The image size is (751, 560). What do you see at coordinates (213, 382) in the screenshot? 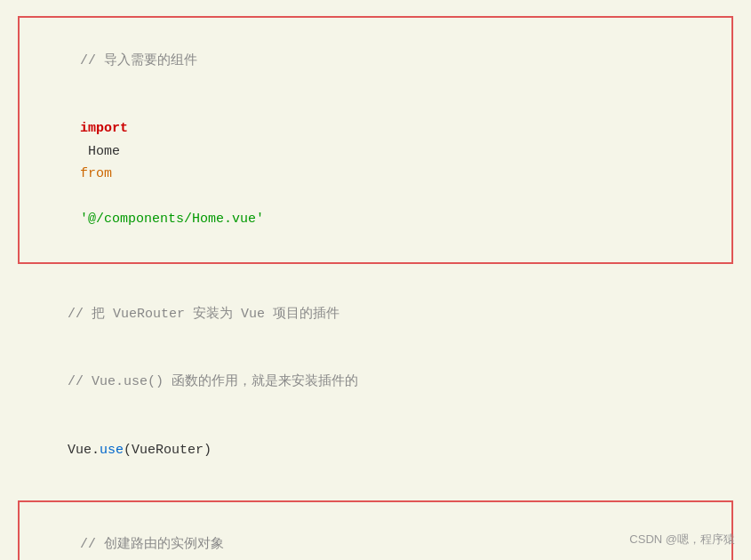
I see `comment-text-3: // Vue.use() 函数的作用，就是来安装插件的` at bounding box center [213, 382].